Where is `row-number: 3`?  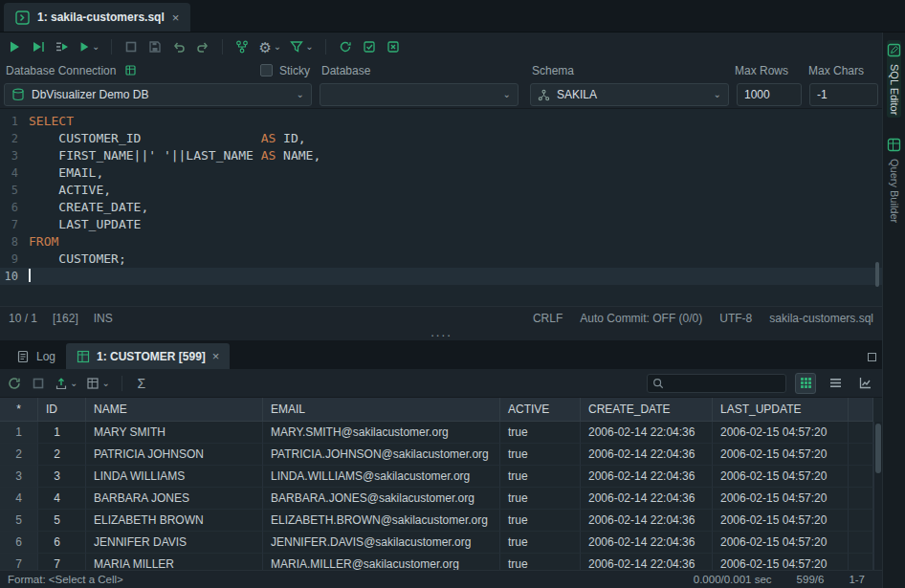 row-number: 3 is located at coordinates (19, 476).